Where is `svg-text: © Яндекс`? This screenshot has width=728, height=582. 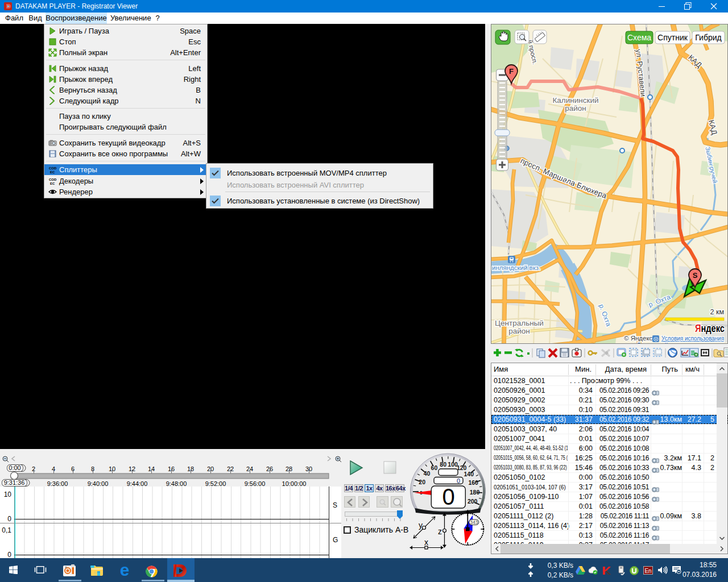 svg-text: © Яндекс is located at coordinates (638, 338).